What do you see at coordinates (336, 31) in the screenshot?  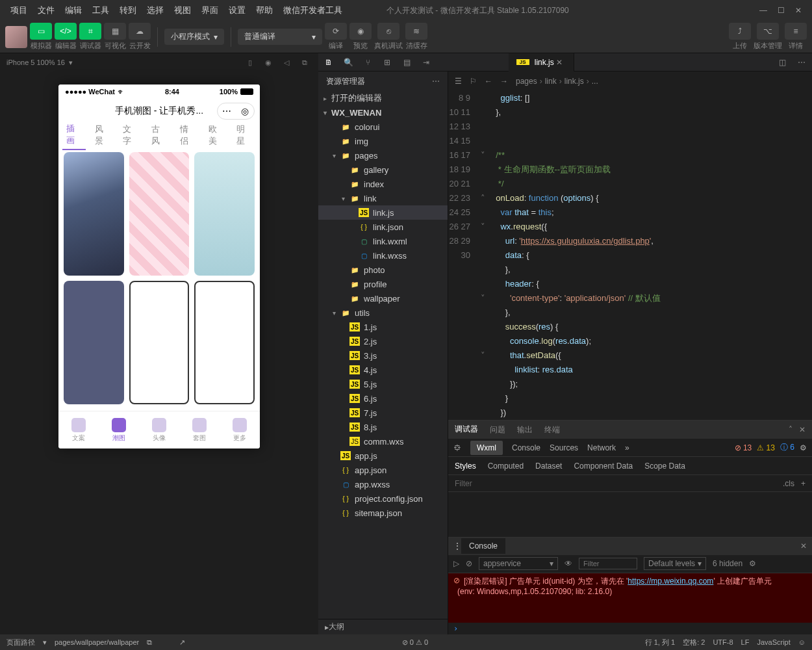 I see `compile-button: ⟳` at bounding box center [336, 31].